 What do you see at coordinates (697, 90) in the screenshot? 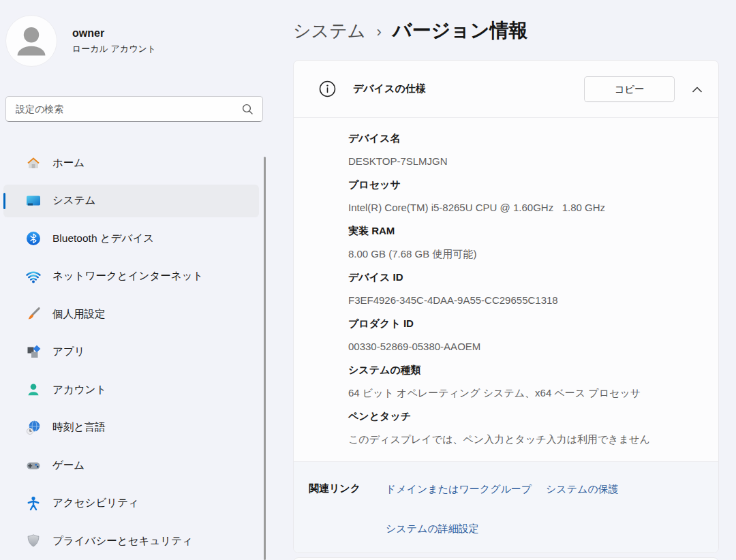
I see `chevron-up-icon` at bounding box center [697, 90].